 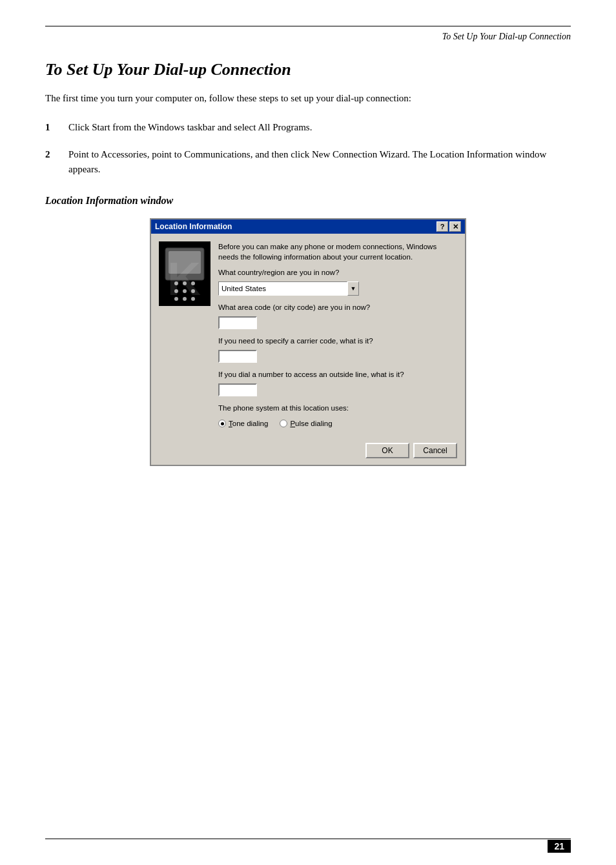 What do you see at coordinates (222, 423) in the screenshot?
I see `tone-radio-circle` at bounding box center [222, 423].